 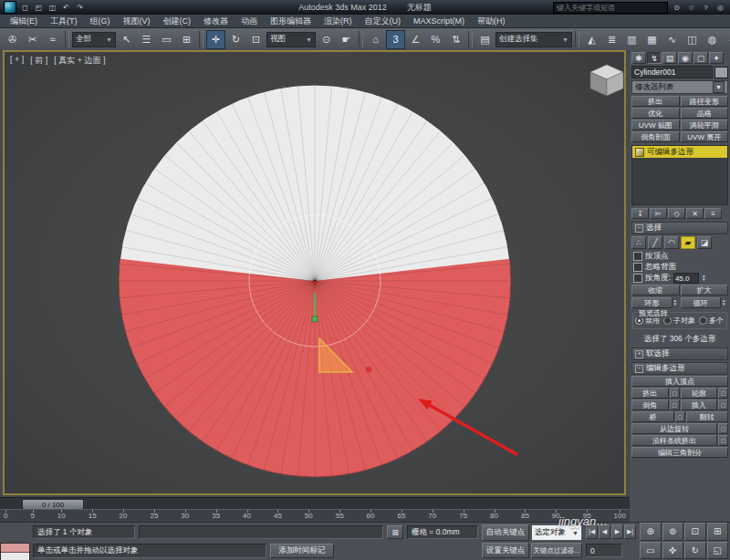 What do you see at coordinates (79, 60) in the screenshot?
I see `viewport-shading-menu: [ 真实 + 边面 ]` at bounding box center [79, 60].